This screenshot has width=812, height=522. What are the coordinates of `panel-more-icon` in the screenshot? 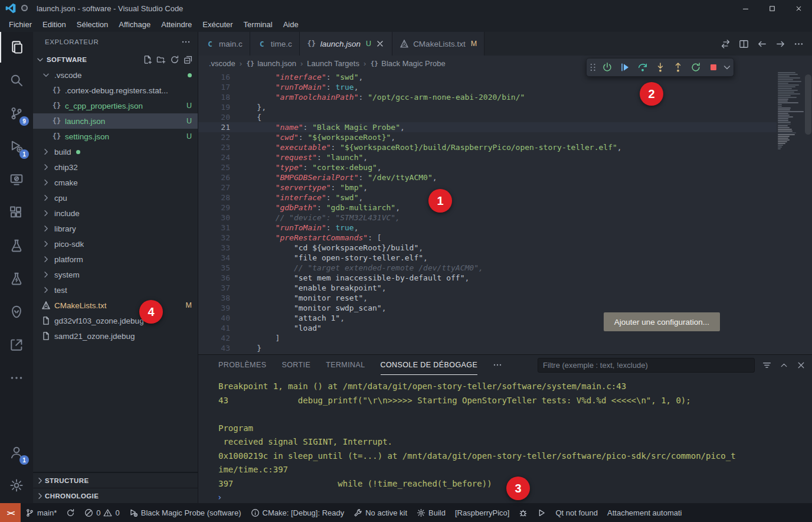 It's located at (497, 365).